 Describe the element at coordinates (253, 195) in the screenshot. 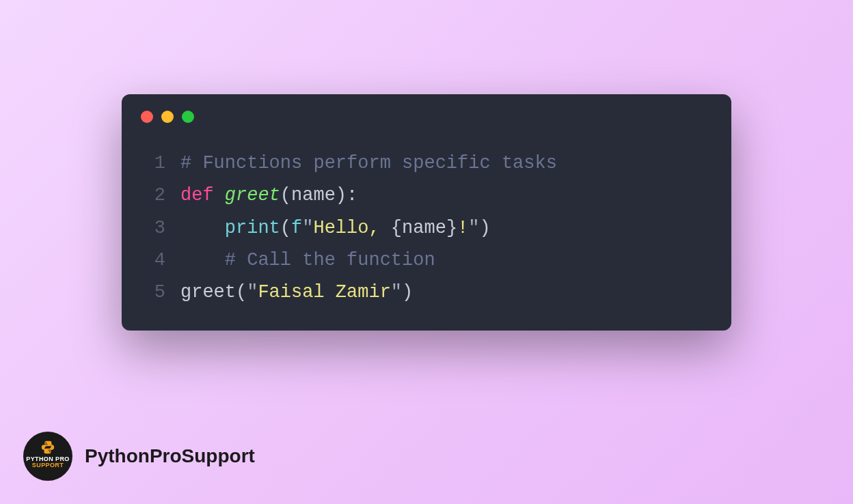

I see `code-token: greet` at that location.